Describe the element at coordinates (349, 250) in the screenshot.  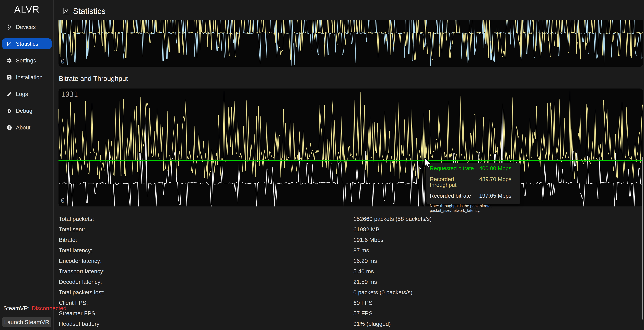
I see `stat-row: Total latency:87 ms` at that location.